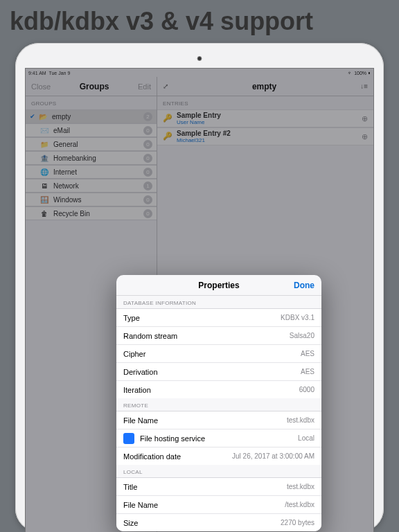 Image resolution: width=399 pixels, height=532 pixels. I want to click on property-key: Size, so click(130, 523).